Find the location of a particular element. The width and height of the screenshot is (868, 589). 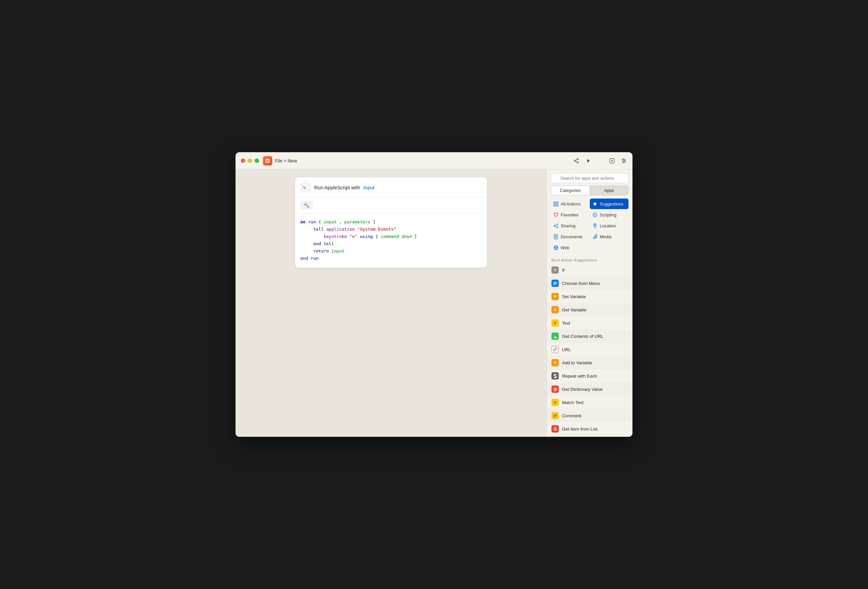

action-input-pill: Input is located at coordinates (369, 188).